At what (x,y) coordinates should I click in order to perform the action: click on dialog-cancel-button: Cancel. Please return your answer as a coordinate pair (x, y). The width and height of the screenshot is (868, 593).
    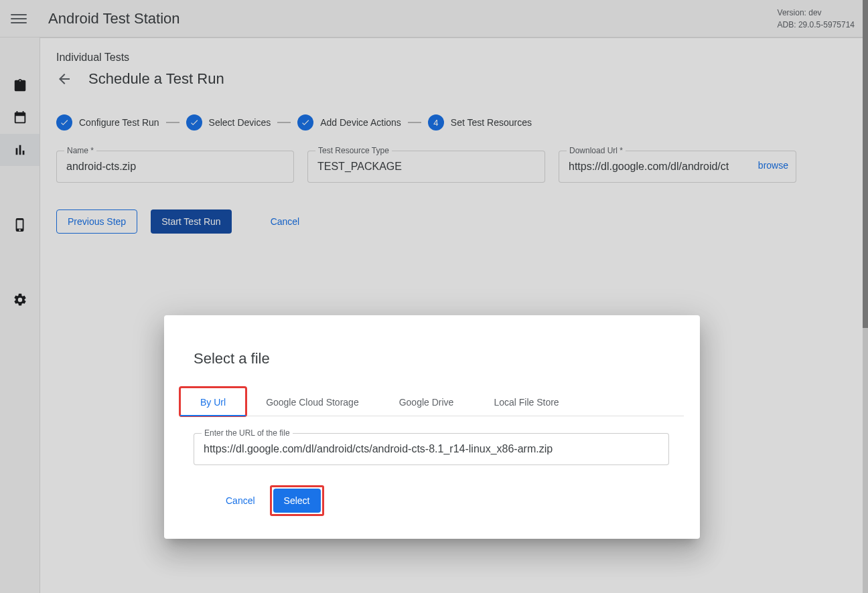
    Looking at the image, I should click on (240, 501).